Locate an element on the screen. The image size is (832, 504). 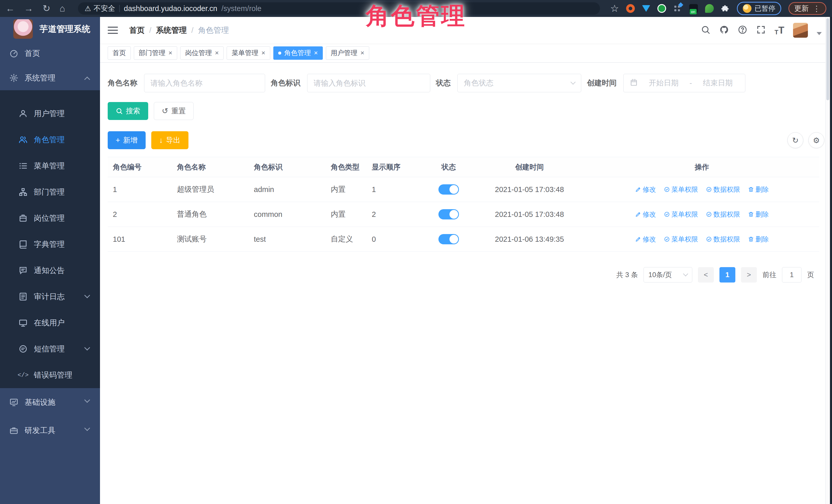
goto-page-input is located at coordinates (792, 275).